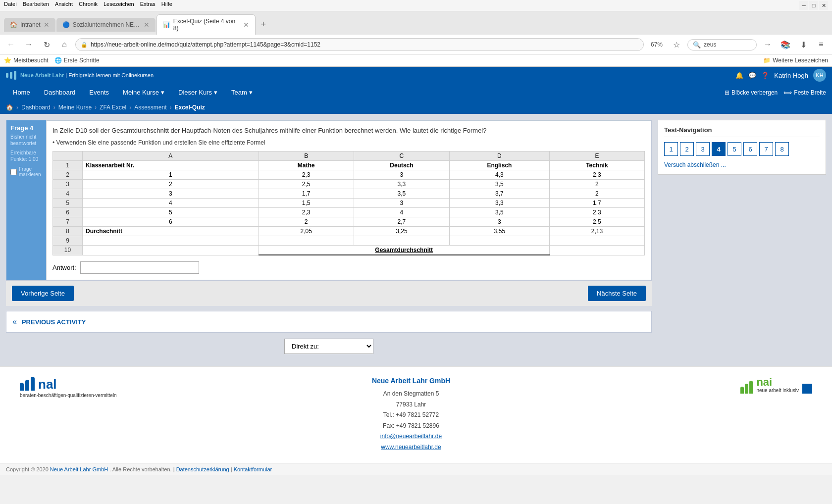 This screenshot has height=504, width=832. Describe the element at coordinates (198, 92) in the screenshot. I see `nav-dieser-kurs: Dieser Kurs ▾` at that location.